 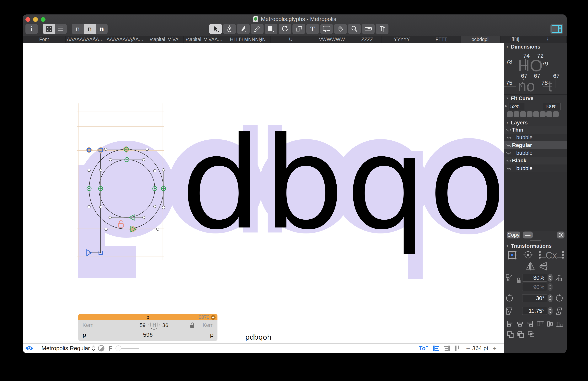 I want to click on text-preview-mode-button: To, so click(x=423, y=348).